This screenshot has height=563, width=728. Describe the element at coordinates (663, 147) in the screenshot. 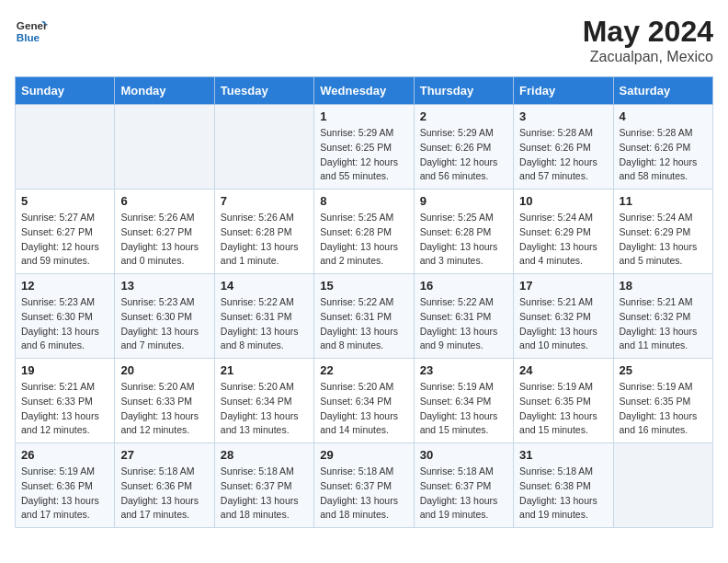

I see `calendar-cell: 4Sunrise: 5:28 AM Sunset: 6:26 PM Daylig…` at that location.